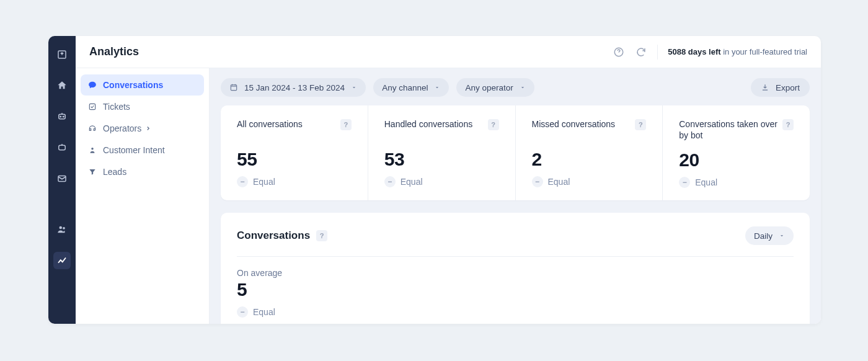  I want to click on page-header: Analytics 5088 days left in your full-fe…, so click(448, 52).